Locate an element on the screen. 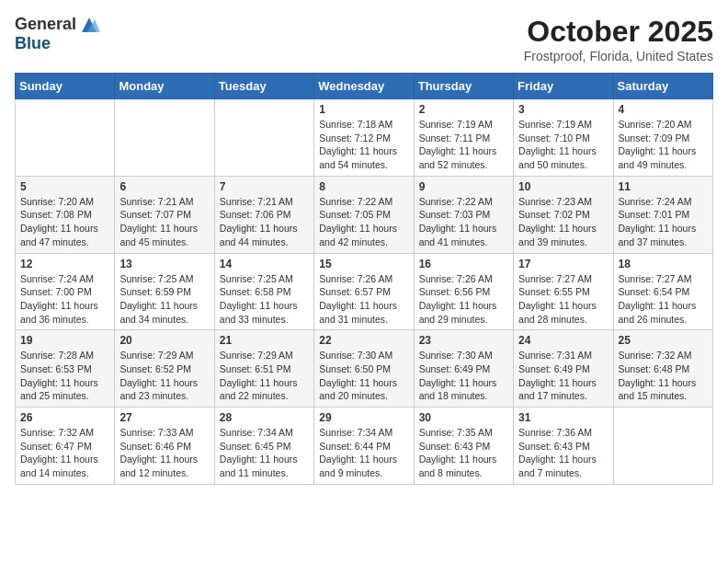 The image size is (728, 563). day-number: 13 is located at coordinates (164, 264).